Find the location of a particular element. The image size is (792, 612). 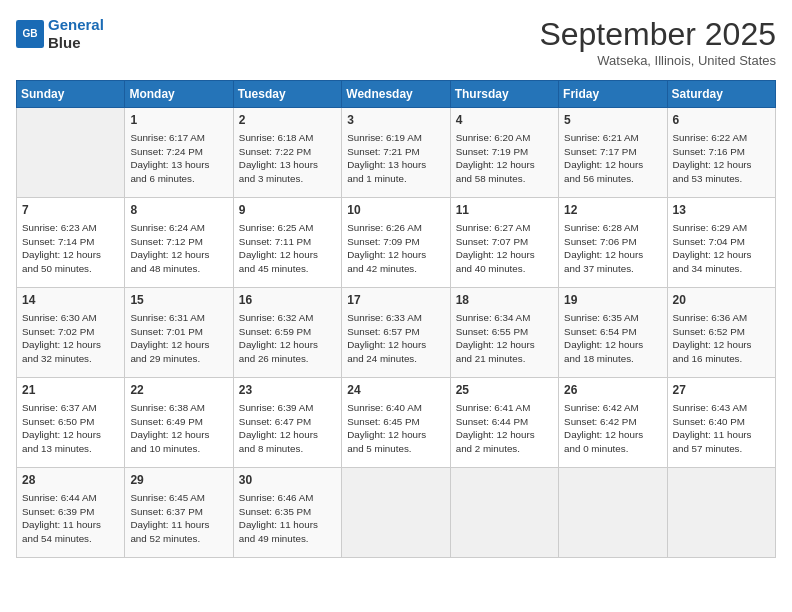

day-number: 16 is located at coordinates (288, 300).